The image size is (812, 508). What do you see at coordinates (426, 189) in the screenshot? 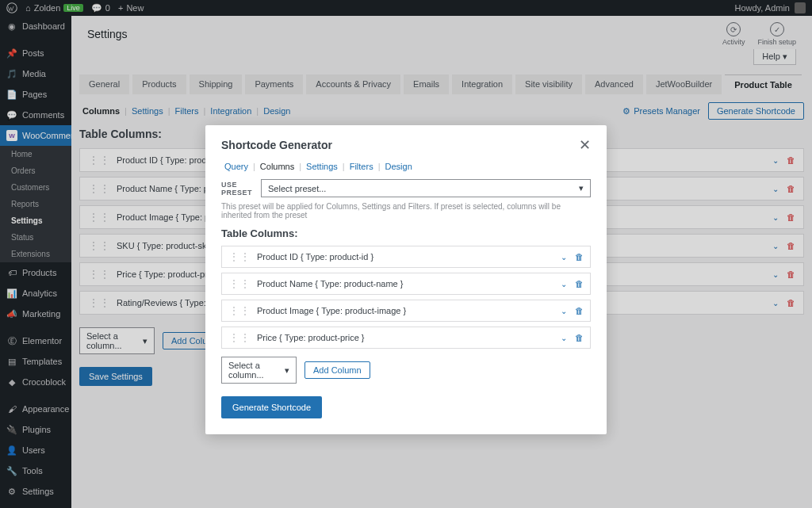
I see `preset-select: Select preset...▾` at bounding box center [426, 189].